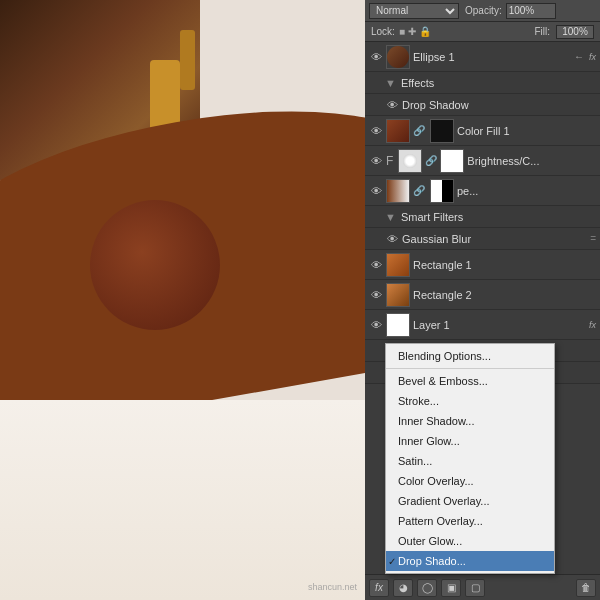 This screenshot has height=600, width=600. What do you see at coordinates (376, 325) in the screenshot?
I see `eye-icon-layer1: 👁` at bounding box center [376, 325].